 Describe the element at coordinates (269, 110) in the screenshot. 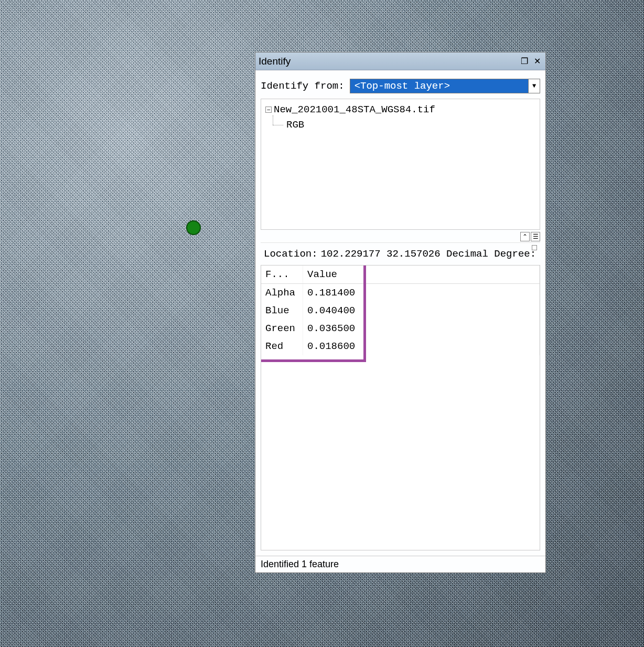

I see `tree-collapse-icon: −` at that location.